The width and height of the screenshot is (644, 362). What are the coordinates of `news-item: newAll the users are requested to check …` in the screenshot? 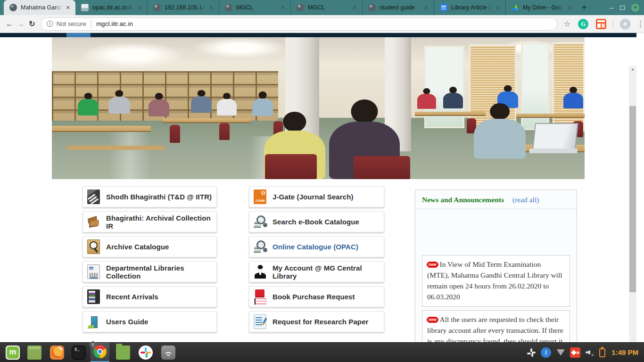 It's located at (496, 326).